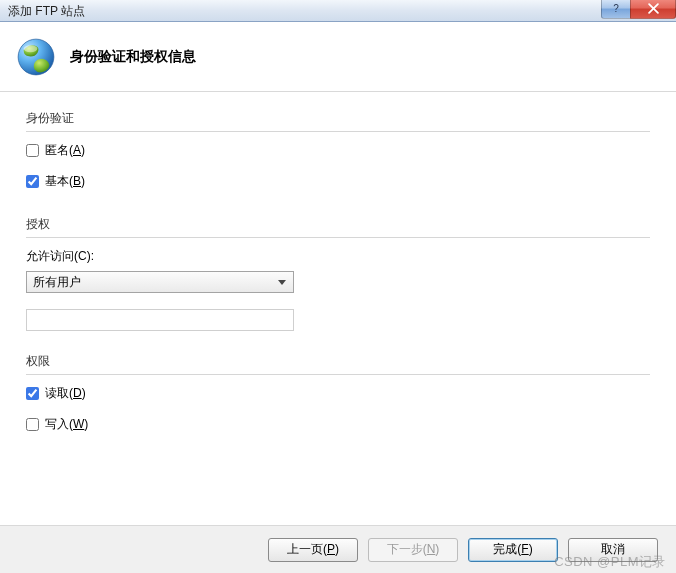 This screenshot has height=573, width=676. Describe the element at coordinates (616, 10) in the screenshot. I see `help-button: ?` at that location.